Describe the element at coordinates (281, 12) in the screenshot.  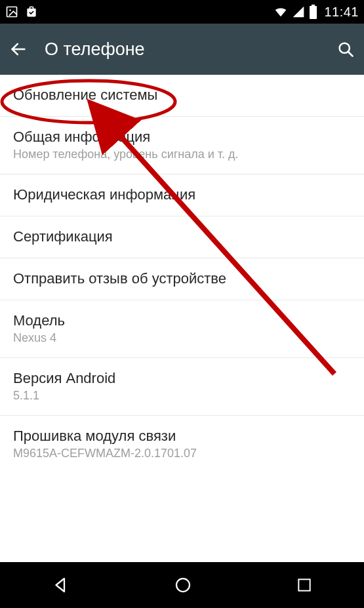
I see `wifi-icon` at that location.